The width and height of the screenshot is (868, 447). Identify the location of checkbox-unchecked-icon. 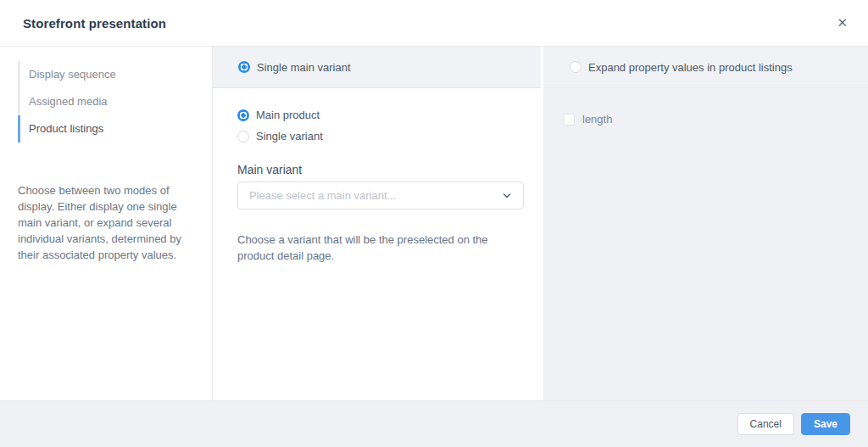
(569, 120).